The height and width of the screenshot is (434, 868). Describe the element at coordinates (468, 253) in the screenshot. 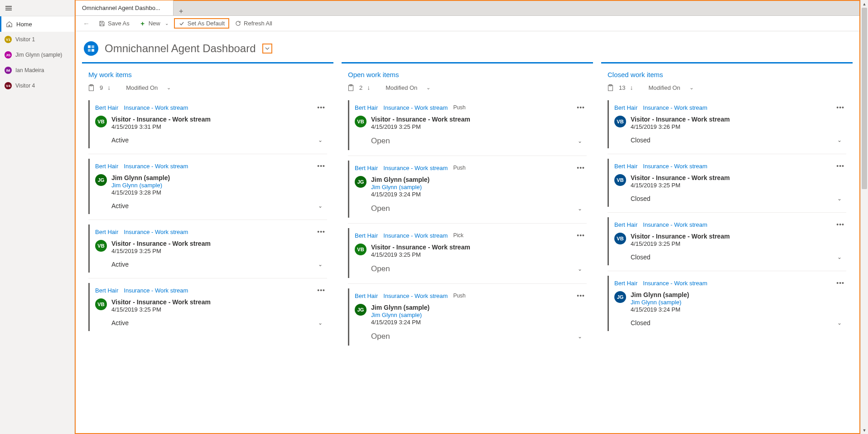

I see `work-item-card: Bert Hair Insurance - Work stream Pick •…` at that location.